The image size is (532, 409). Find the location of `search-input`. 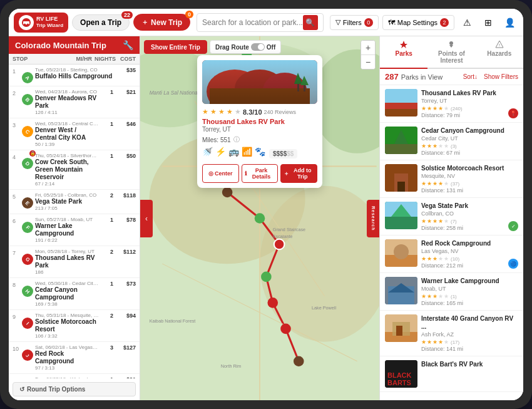

search-input is located at coordinates (253, 23).